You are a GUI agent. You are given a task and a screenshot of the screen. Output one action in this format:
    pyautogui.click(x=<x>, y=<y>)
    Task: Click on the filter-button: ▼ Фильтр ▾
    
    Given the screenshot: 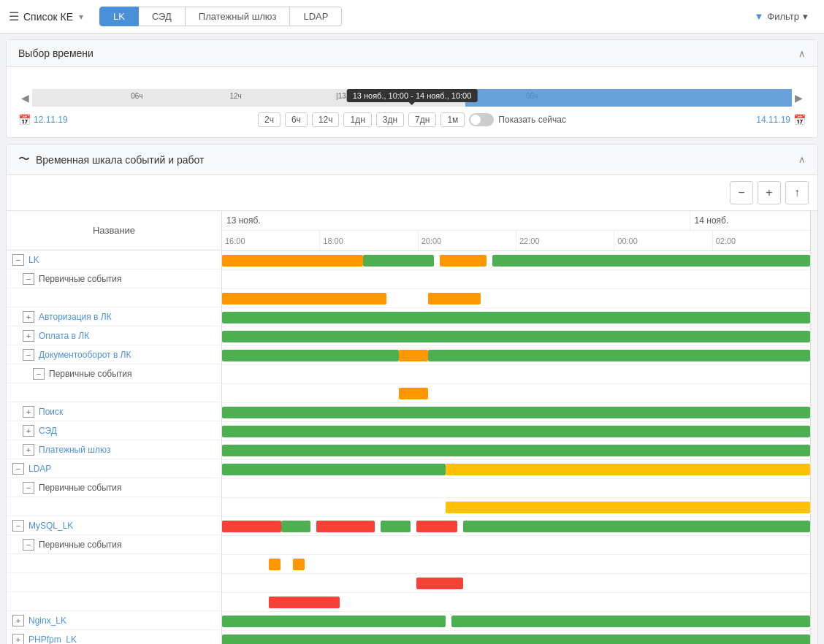 What is the action you would take?
    pyautogui.click(x=781, y=16)
    